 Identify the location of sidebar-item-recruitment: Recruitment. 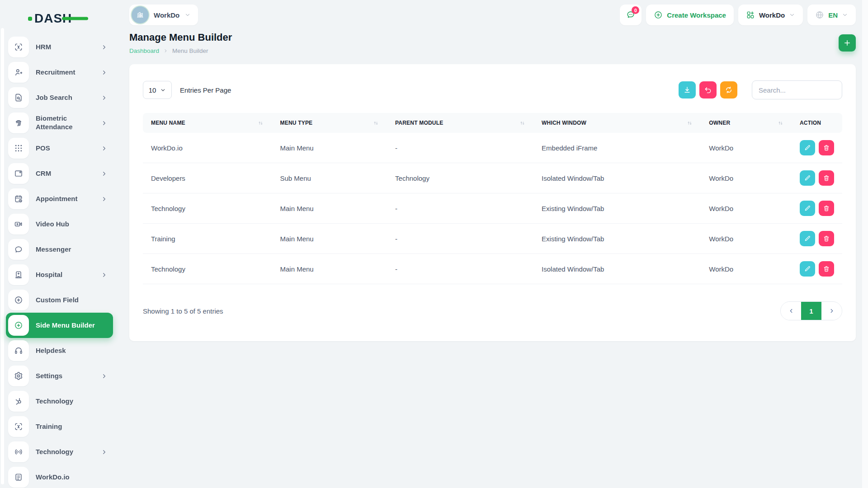
(60, 72).